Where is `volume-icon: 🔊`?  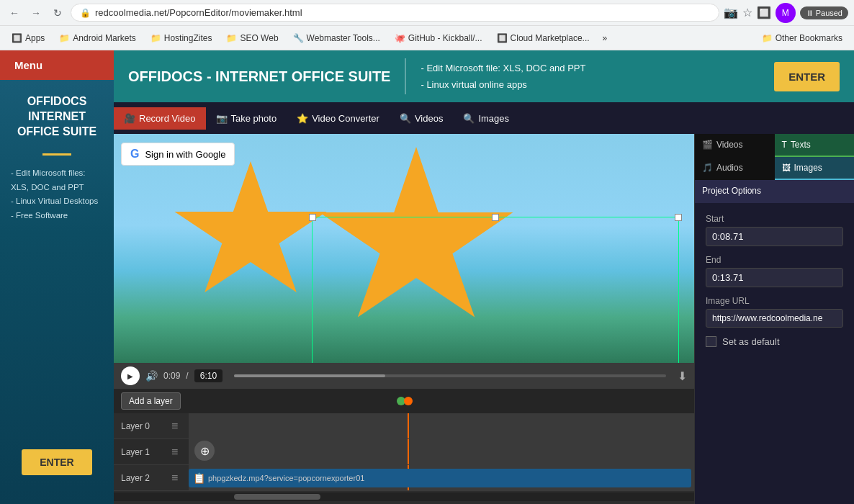 volume-icon: 🔊 is located at coordinates (151, 376).